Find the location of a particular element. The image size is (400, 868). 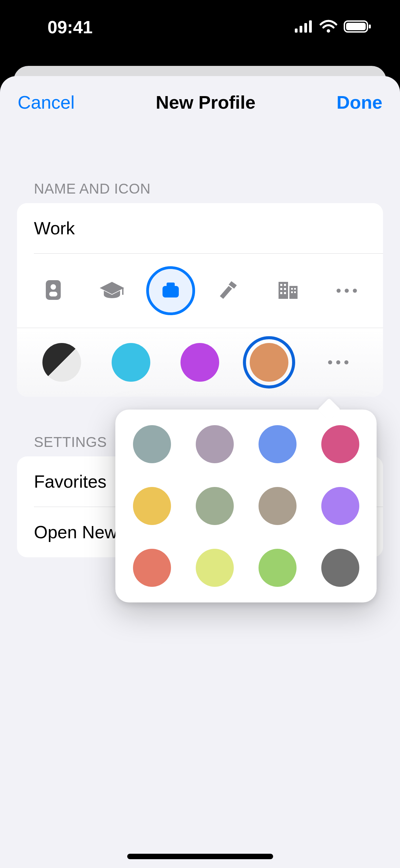

popover-color-blue is located at coordinates (278, 444).